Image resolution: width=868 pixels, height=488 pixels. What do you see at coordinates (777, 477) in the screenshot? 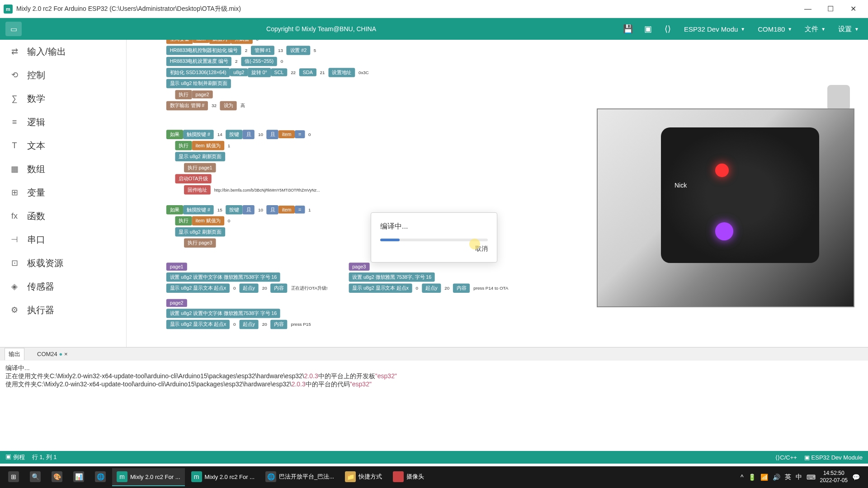
I see `tray-volume-icon: 🔊` at bounding box center [777, 477].